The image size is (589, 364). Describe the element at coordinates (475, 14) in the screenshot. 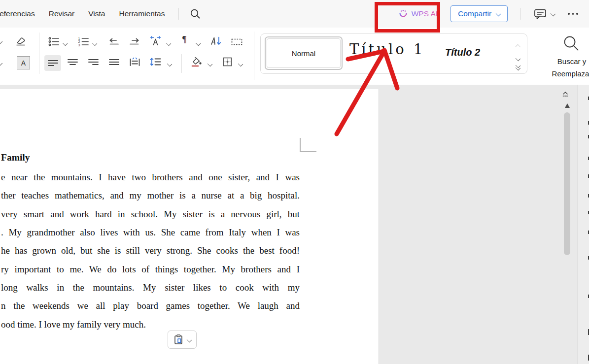

I see `share-label: Compartir` at that location.